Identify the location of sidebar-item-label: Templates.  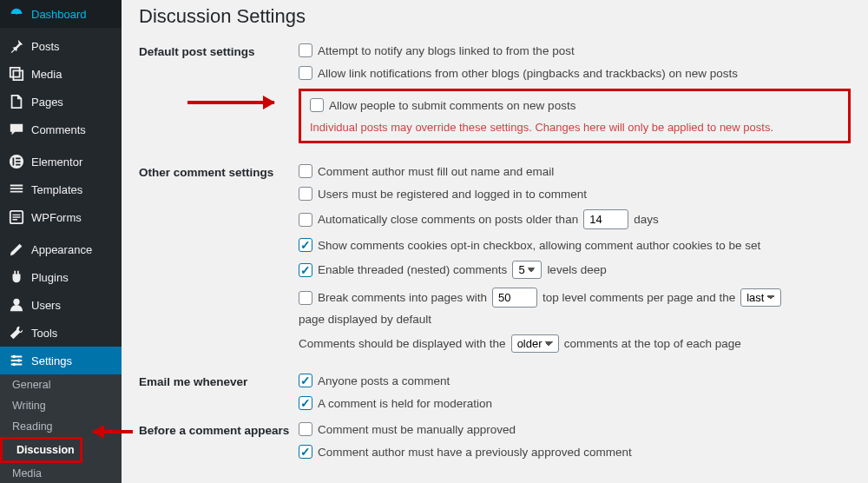
(57, 189).